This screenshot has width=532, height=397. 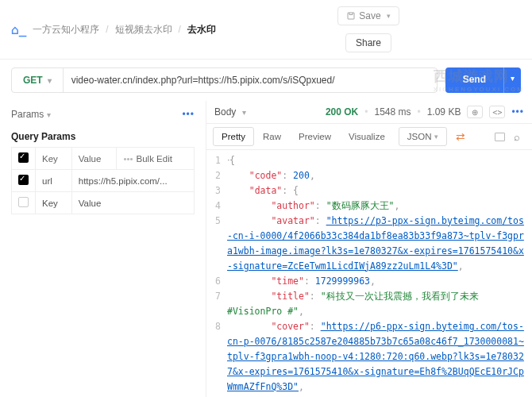 I want to click on params-tab: Params, so click(x=27, y=114).